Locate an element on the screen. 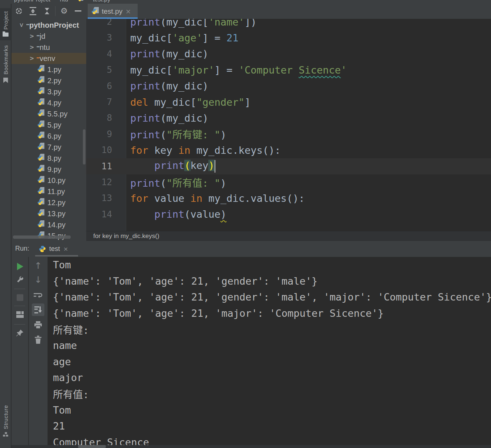 The width and height of the screenshot is (491, 448). edit-configuration-wrench-icon is located at coordinates (20, 280).